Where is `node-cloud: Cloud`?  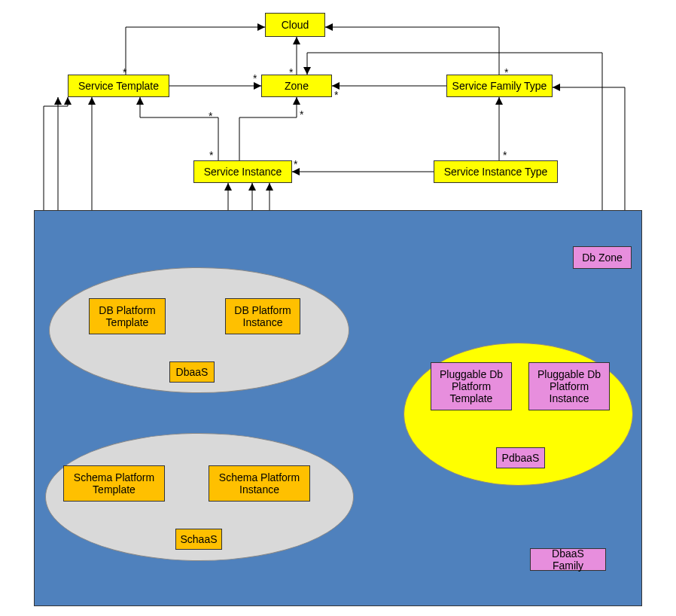
node-cloud: Cloud is located at coordinates (295, 25).